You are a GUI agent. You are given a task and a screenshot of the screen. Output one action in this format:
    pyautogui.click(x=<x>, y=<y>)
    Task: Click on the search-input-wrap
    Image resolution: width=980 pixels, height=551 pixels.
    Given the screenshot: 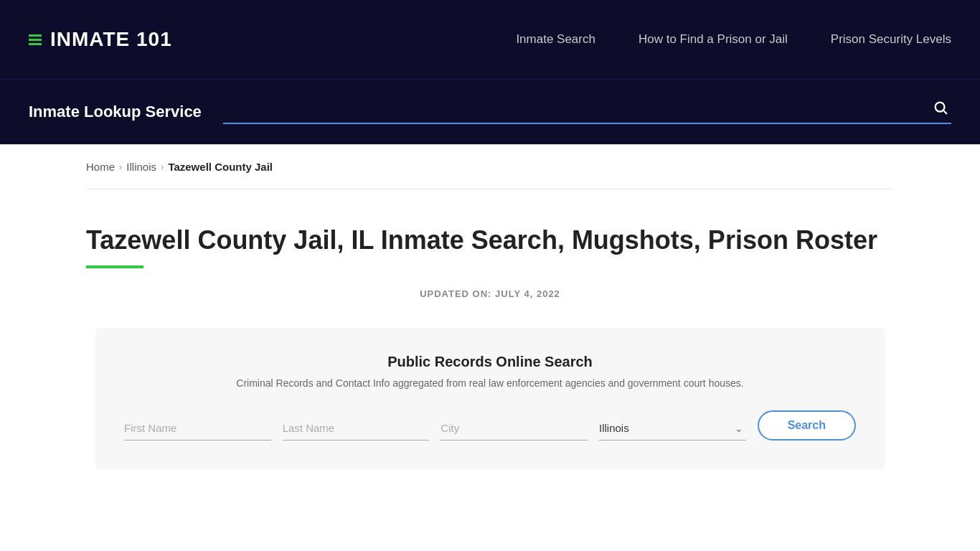 What is the action you would take?
    pyautogui.click(x=587, y=112)
    